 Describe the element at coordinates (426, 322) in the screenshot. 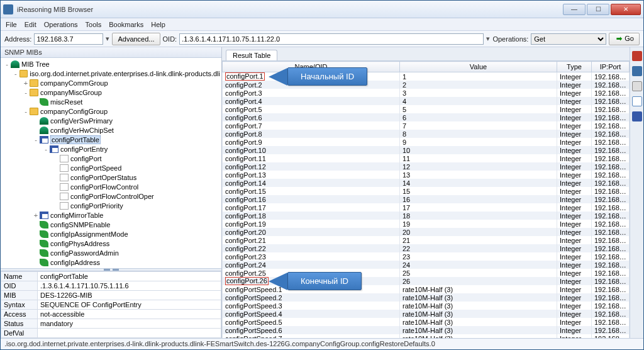

I see `table-row: configPortSpeed.5rate10M-Half (3)Integer…` at that location.